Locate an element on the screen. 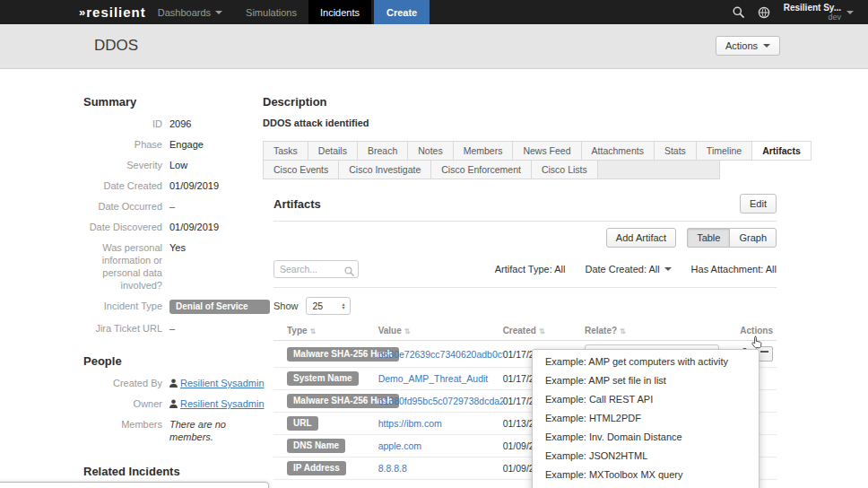 Image resolution: width=868 pixels, height=488 pixels. tab-notes: Notes is located at coordinates (430, 151).